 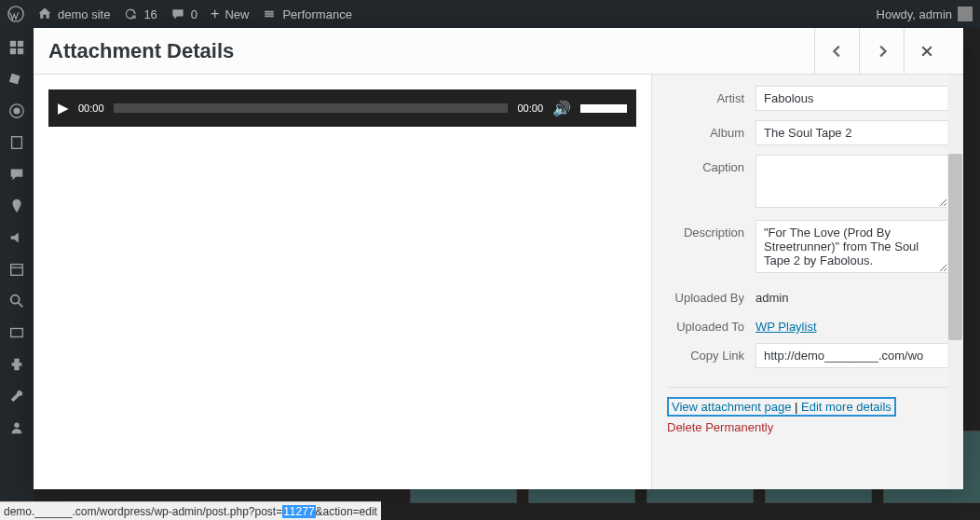 What do you see at coordinates (190, 511) in the screenshot?
I see `browser-status-bar: demo.______.com/wordpress/wp-admin/post.…` at bounding box center [190, 511].